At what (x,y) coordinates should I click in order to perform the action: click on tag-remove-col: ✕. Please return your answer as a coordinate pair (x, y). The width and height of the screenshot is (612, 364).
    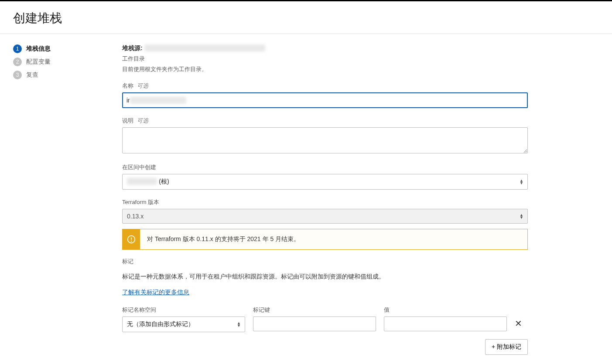
    Looking at the image, I should click on (521, 319).